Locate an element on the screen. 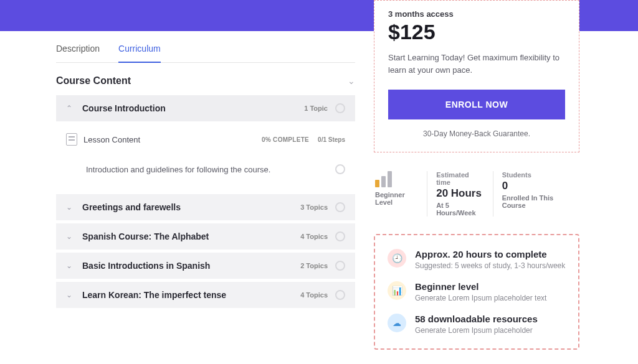 This screenshot has height=364, width=638. section-meta: 2 Topics is located at coordinates (314, 266).